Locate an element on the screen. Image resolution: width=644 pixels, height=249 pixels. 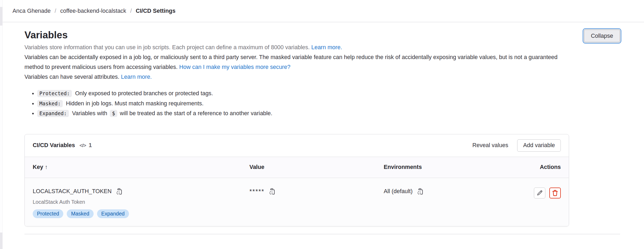
secure-variables-link: How can I make my variables more secure? is located at coordinates (235, 67).